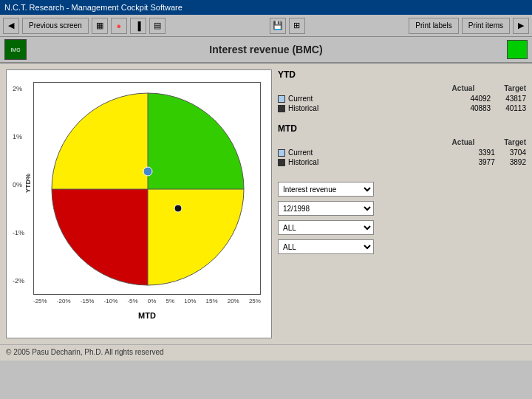 The image size is (532, 399). Describe the element at coordinates (190, 301) in the screenshot. I see `x-label-10: 10%` at that location.